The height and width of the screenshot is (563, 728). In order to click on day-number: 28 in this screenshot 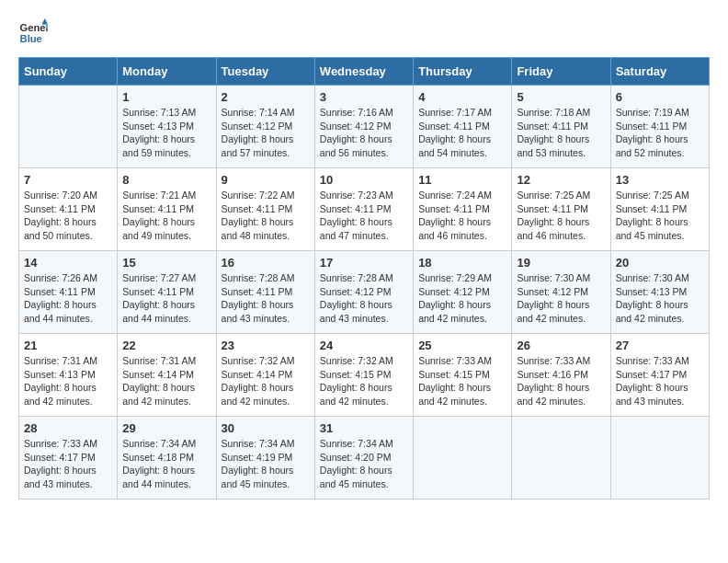, I will do `click(68, 429)`.